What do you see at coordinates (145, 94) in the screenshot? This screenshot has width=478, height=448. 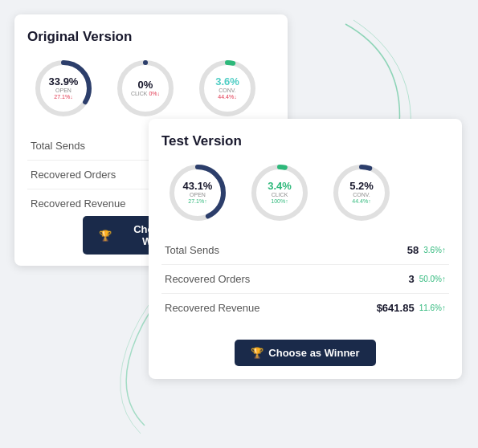 I see `orig-click-label: CLICK 0%↓` at bounding box center [145, 94].